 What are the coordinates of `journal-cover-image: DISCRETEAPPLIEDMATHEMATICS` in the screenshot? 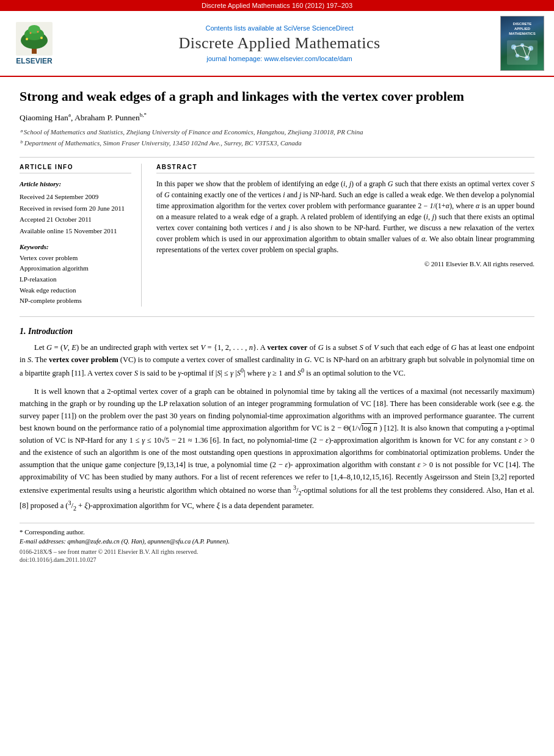 It's located at (522, 43).